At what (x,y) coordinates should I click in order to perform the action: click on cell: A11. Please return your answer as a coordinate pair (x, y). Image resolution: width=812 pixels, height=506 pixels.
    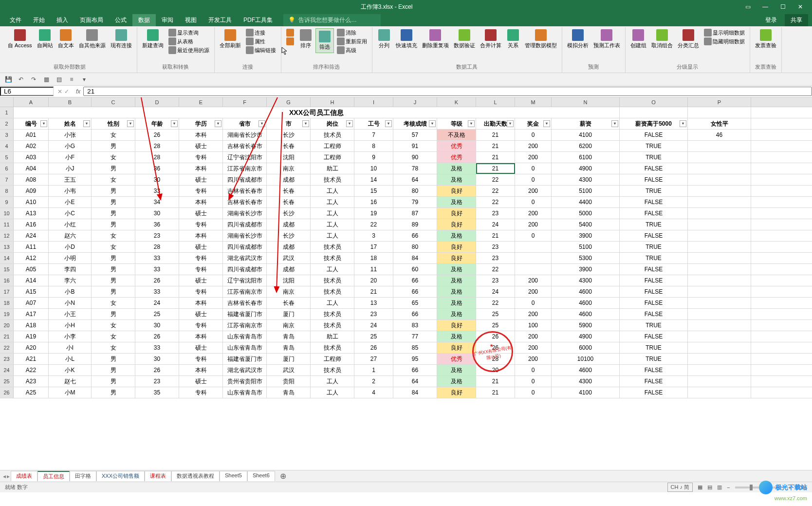
    Looking at the image, I should click on (31, 247).